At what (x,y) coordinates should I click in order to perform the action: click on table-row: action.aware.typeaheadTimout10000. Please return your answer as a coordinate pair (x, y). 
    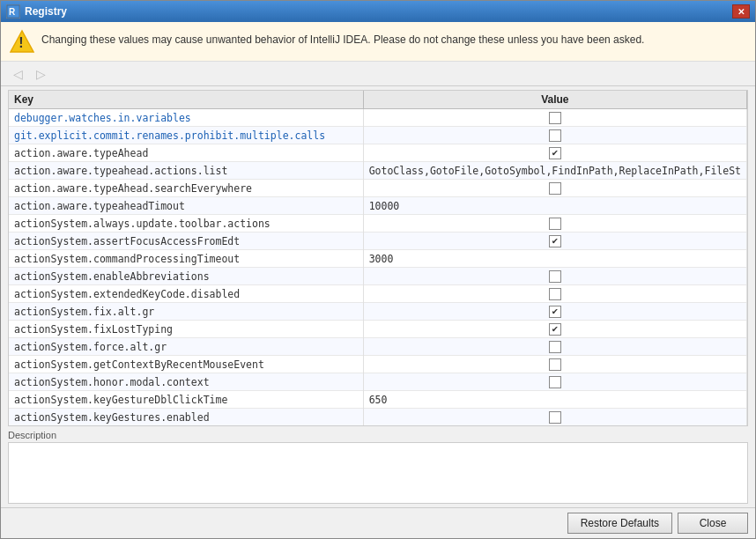
    Looking at the image, I should click on (378, 206).